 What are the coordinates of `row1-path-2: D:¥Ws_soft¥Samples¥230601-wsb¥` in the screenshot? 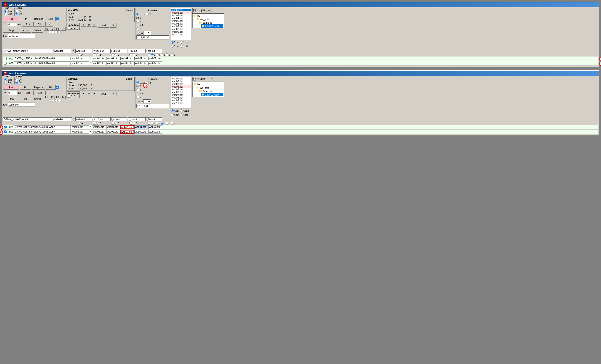 It's located at (42, 127).